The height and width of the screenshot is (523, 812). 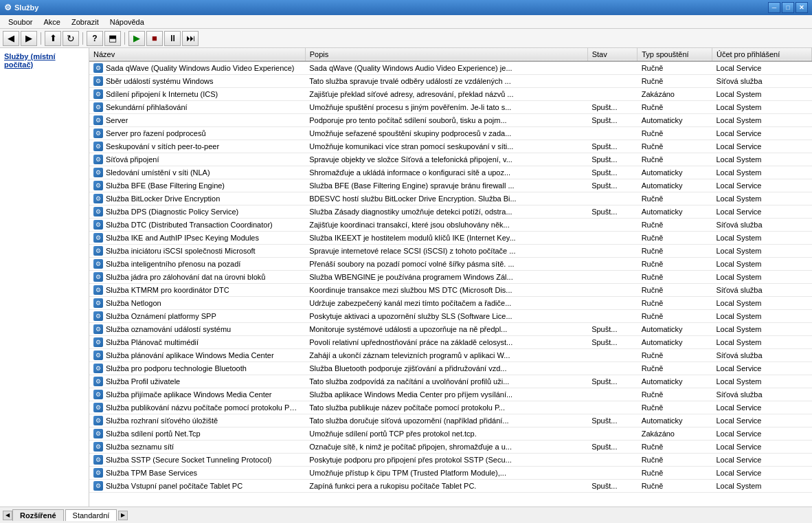 What do you see at coordinates (451, 173) in the screenshot?
I see `table-row: Sledování umístění v síti (NLA)Shromažďu…` at bounding box center [451, 173].